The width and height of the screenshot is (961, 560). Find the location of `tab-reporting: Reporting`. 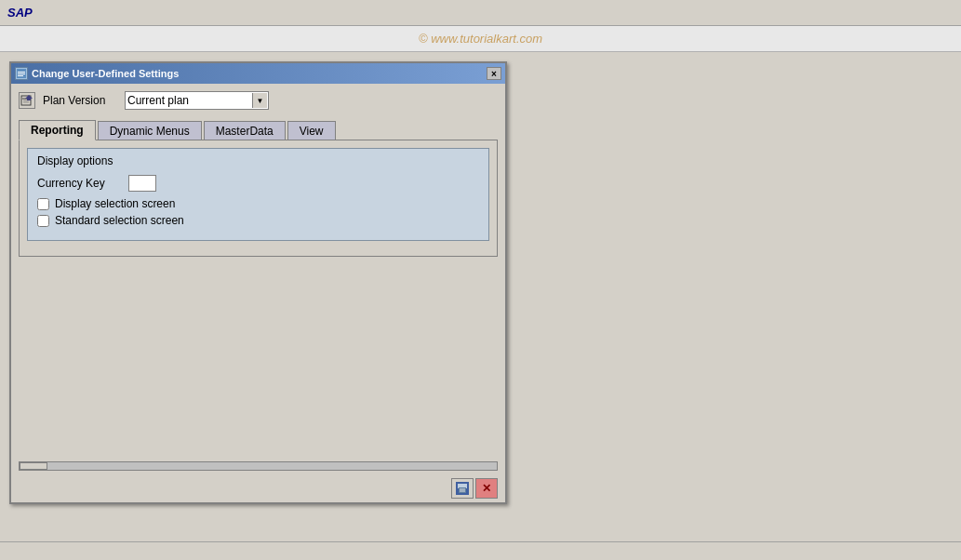

tab-reporting: Reporting is located at coordinates (58, 130).